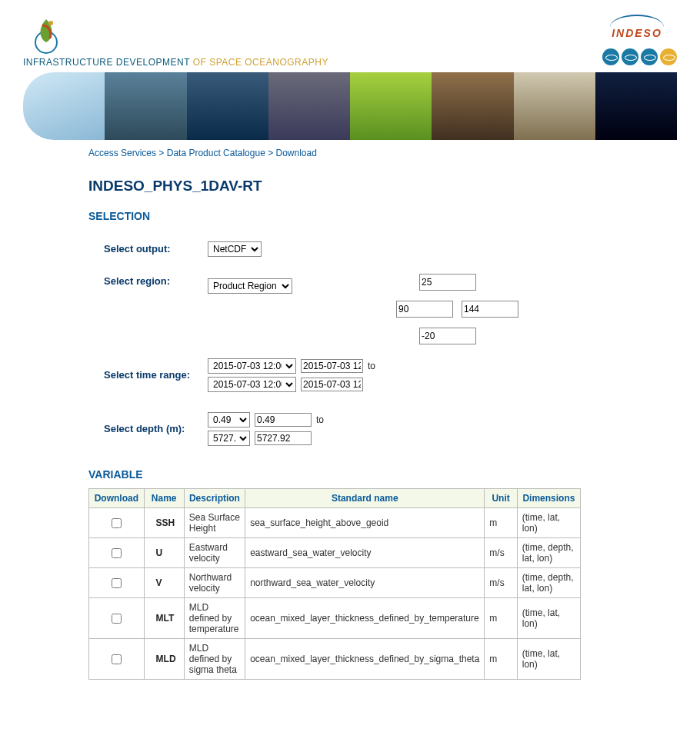 The width and height of the screenshot is (700, 732). Describe the element at coordinates (229, 438) in the screenshot. I see `select-depth-end: 5727.92` at that location.